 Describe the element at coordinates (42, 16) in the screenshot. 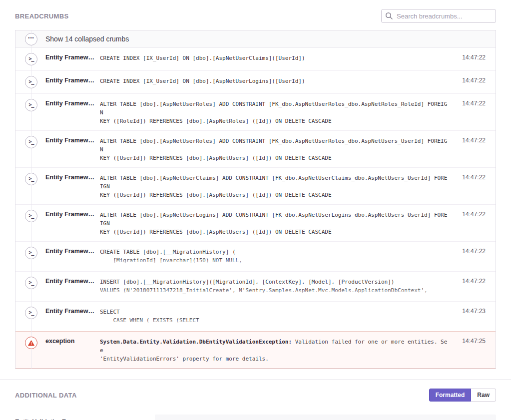

I see `breadcrumbs-title: BREADCRUMBS` at that location.